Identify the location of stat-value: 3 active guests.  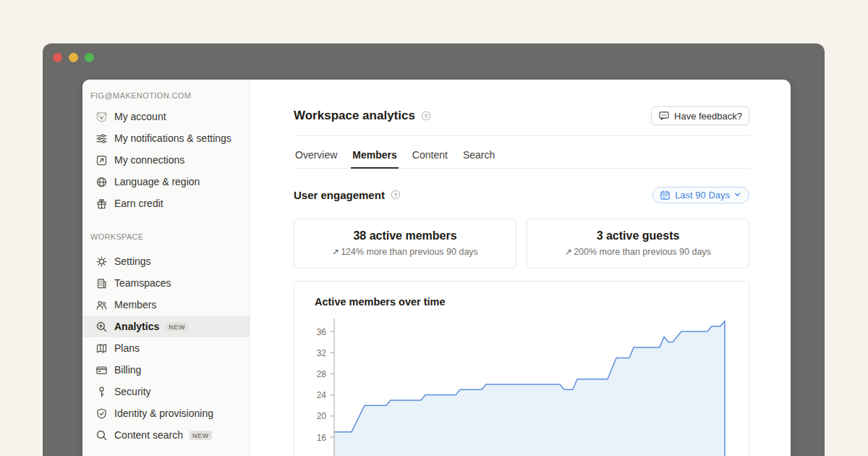
(638, 236).